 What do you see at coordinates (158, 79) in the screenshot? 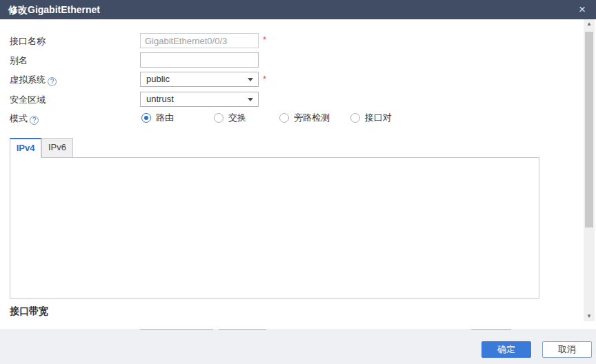
I see `virtual-system-value: public` at bounding box center [158, 79].